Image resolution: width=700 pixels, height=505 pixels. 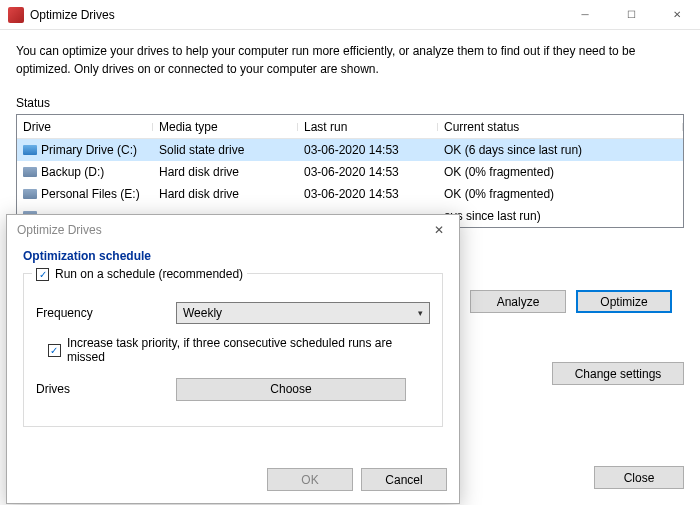 What do you see at coordinates (89, 150) in the screenshot?
I see `drive-name: Primary Drive (C:)` at bounding box center [89, 150].